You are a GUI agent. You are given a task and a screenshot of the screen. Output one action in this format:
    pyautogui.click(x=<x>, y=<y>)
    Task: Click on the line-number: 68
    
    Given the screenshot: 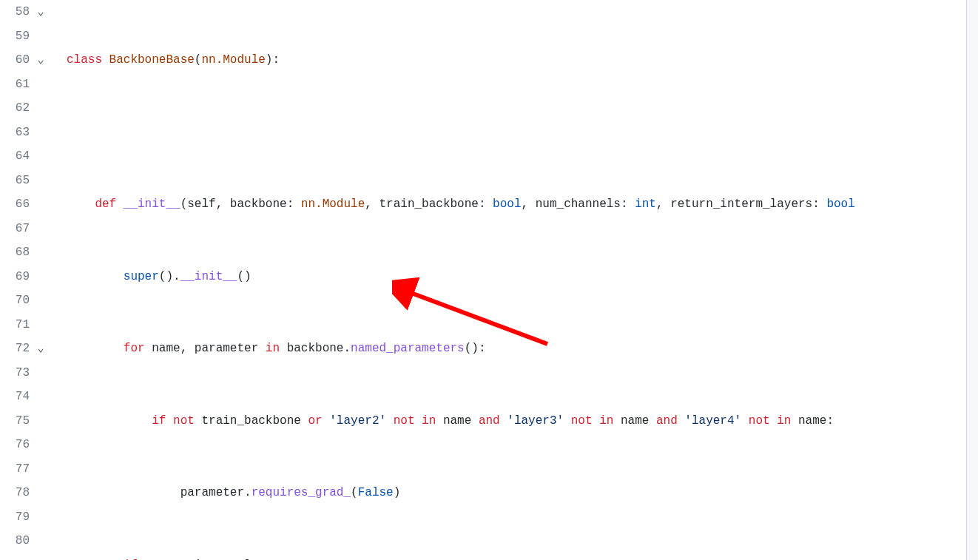 What is the action you would take?
    pyautogui.click(x=21, y=253)
    